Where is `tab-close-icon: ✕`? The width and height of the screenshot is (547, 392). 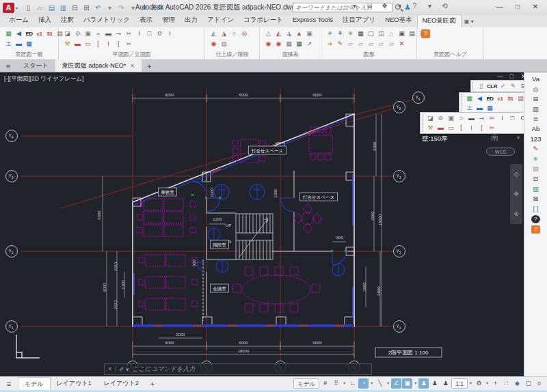 tab-close-icon: ✕ is located at coordinates (133, 66).